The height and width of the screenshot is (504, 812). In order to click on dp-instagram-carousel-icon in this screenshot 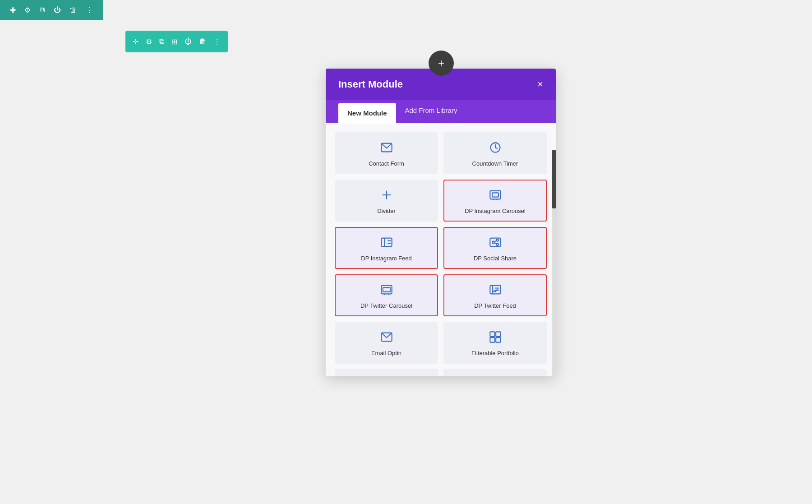, I will do `click(495, 196)`.